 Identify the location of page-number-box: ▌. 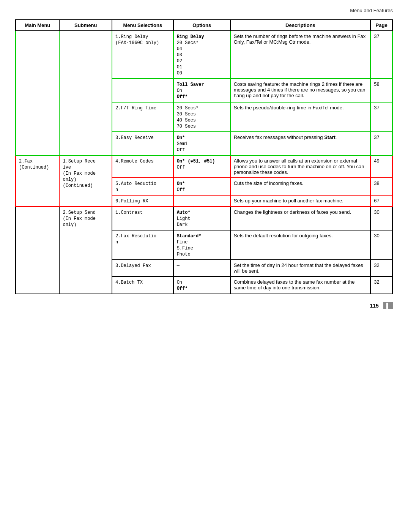
(388, 305).